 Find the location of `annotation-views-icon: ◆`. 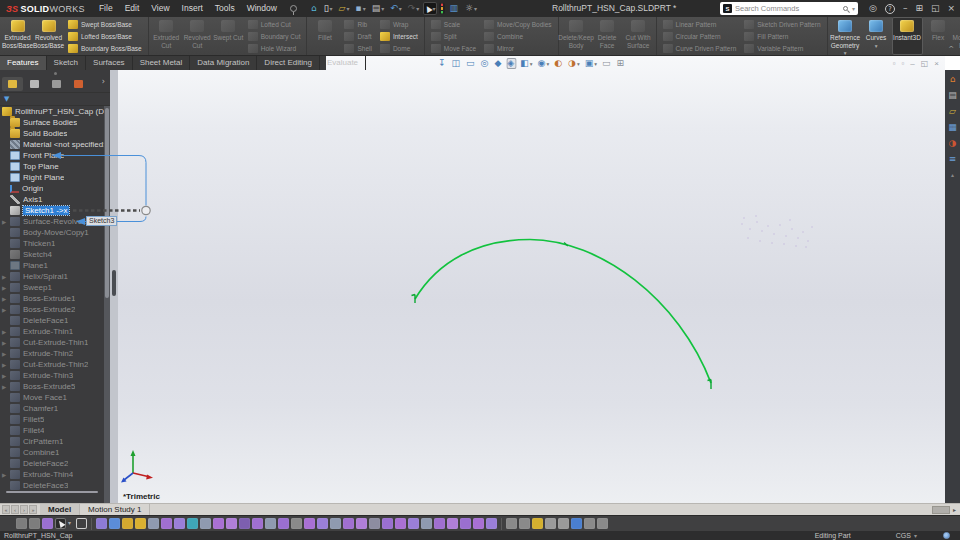

annotation-views-icon: ◆ is located at coordinates (498, 64).